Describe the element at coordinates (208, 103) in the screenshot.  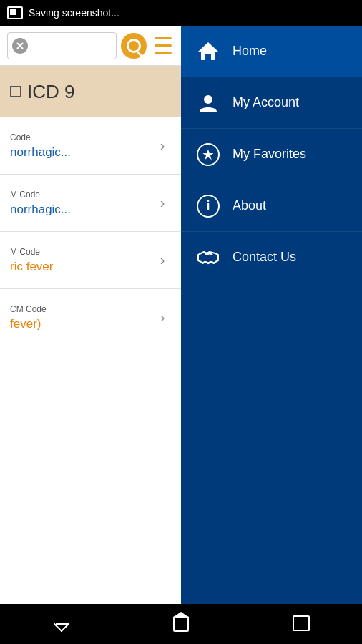
I see `person-svg` at that location.